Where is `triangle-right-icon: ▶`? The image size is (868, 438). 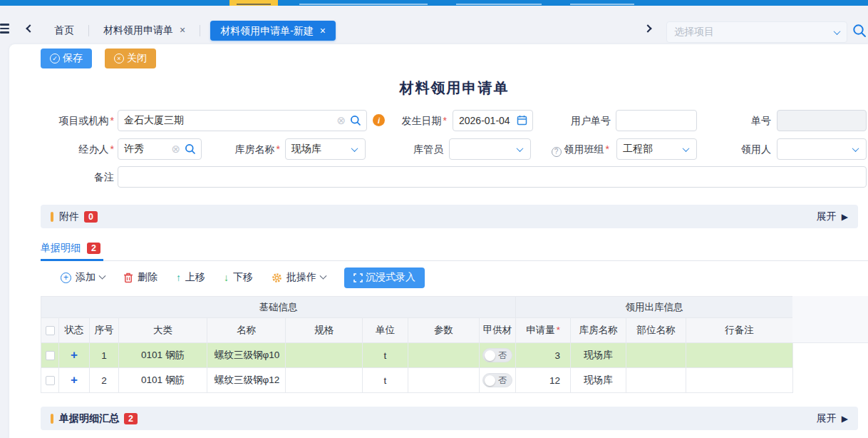
triangle-right-icon: ▶ is located at coordinates (845, 217).